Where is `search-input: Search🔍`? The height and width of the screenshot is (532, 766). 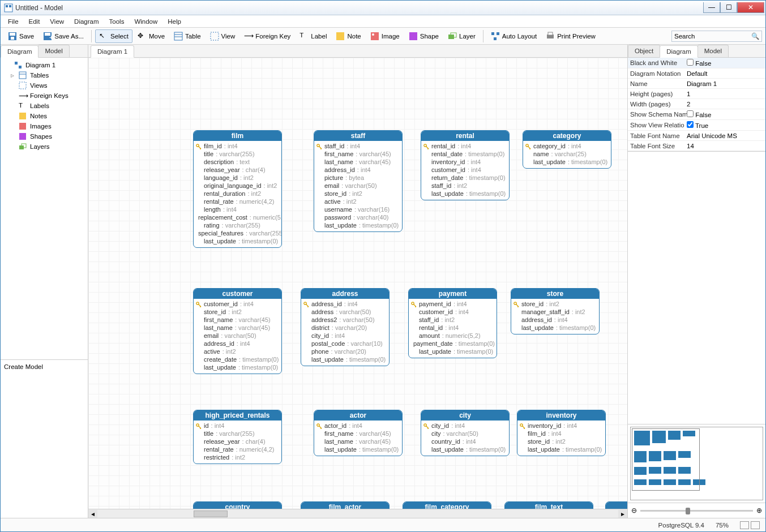 search-input: Search🔍 is located at coordinates (717, 36).